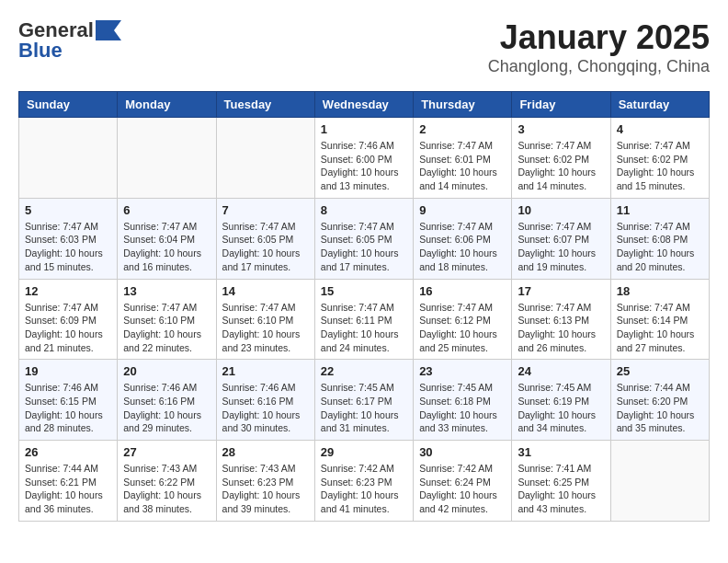 The image size is (728, 563). Describe the element at coordinates (68, 372) in the screenshot. I see `day-number: 19` at that location.